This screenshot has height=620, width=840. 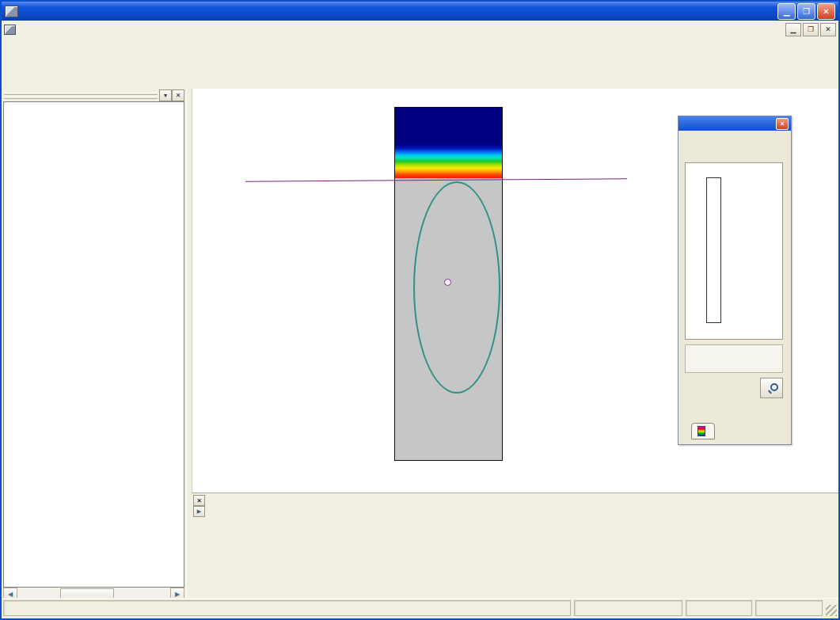 What do you see at coordinates (703, 431) in the screenshot?
I see `tab-farbspektrum` at bounding box center [703, 431].